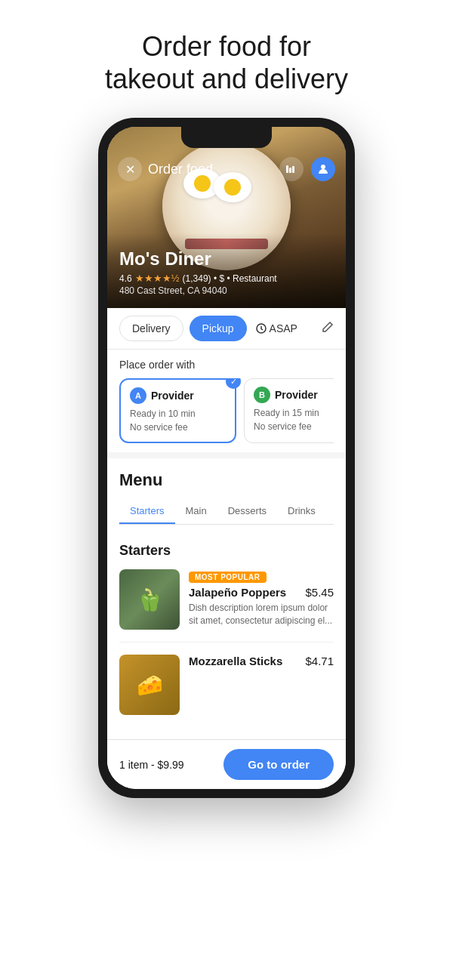 Image resolution: width=453 pixels, height=980 pixels. What do you see at coordinates (226, 259) in the screenshot?
I see `restaurant-name: Mo's Diner` at bounding box center [226, 259].